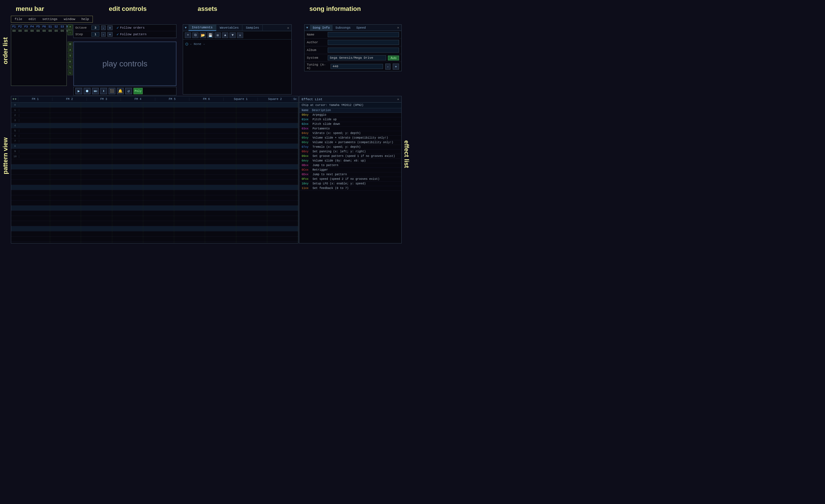 This screenshot has width=825, height=504. Describe the element at coordinates (155, 126) in the screenshot. I see `pattern-row: 4` at that location.